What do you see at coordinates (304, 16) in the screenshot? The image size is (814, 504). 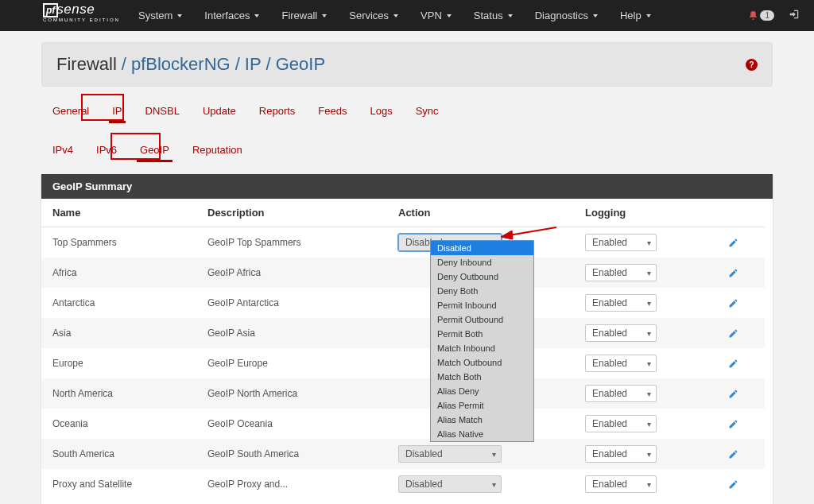 I see `nav-item-firewall: Firewall` at bounding box center [304, 16].